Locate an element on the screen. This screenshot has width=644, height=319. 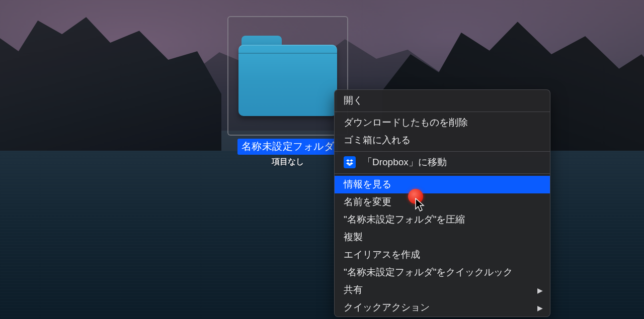
menu-rename: 名前を変更 is located at coordinates (442, 202).